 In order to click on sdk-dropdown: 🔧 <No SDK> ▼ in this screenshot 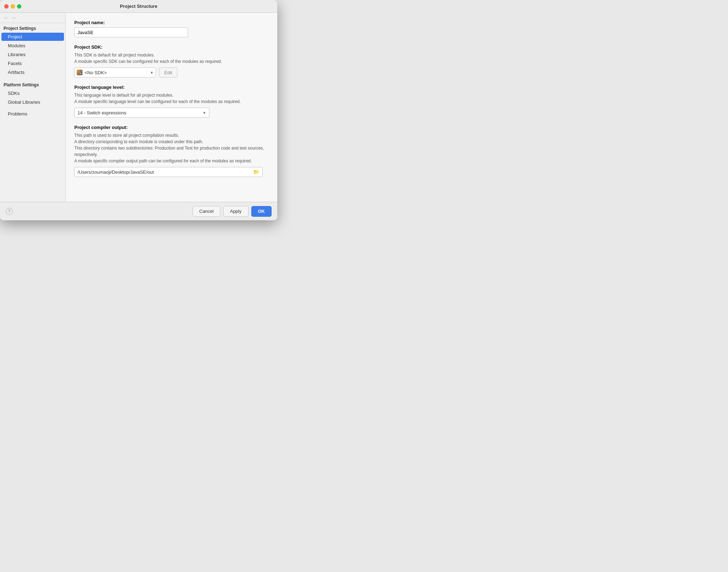, I will do `click(115, 72)`.